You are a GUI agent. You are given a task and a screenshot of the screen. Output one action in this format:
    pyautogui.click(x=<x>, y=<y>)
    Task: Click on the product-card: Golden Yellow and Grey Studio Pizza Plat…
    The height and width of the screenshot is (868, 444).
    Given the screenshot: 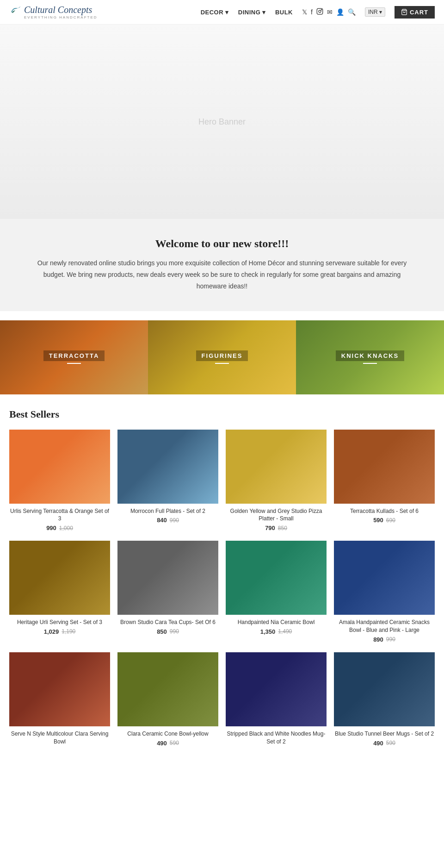 What is the action you would take?
    pyautogui.click(x=276, y=481)
    